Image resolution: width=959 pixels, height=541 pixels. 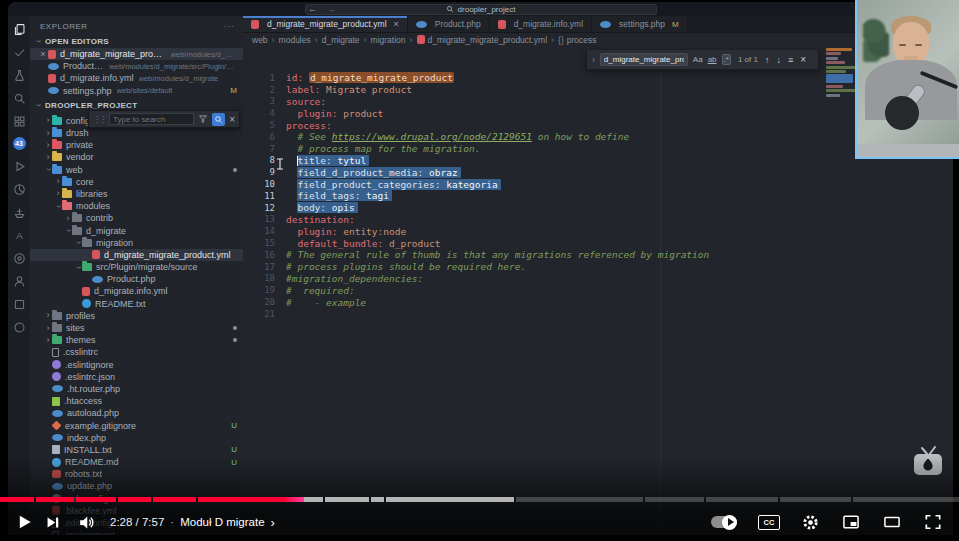 What do you see at coordinates (19, 304) in the screenshot?
I see `box-icon` at bounding box center [19, 304].